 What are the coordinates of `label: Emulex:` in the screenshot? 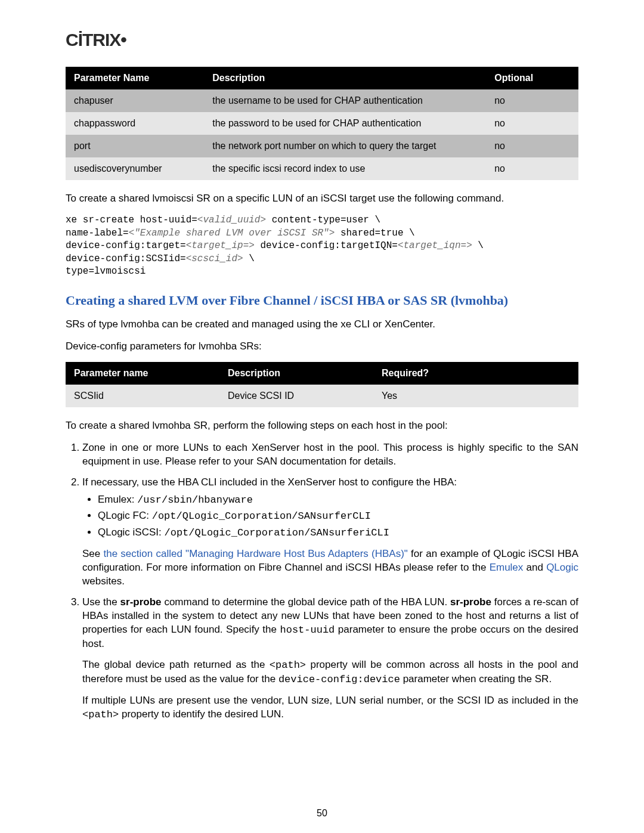 It's located at (117, 500).